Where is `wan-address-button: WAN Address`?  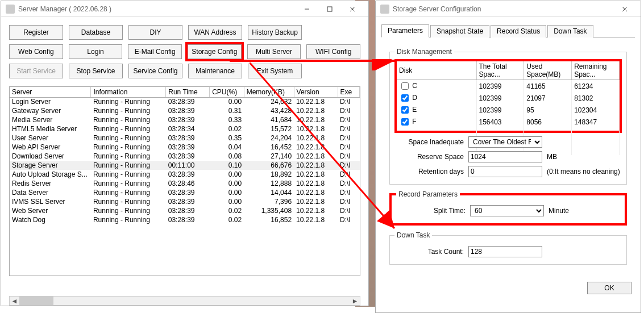
wan-address-button: WAN Address is located at coordinates (215, 32).